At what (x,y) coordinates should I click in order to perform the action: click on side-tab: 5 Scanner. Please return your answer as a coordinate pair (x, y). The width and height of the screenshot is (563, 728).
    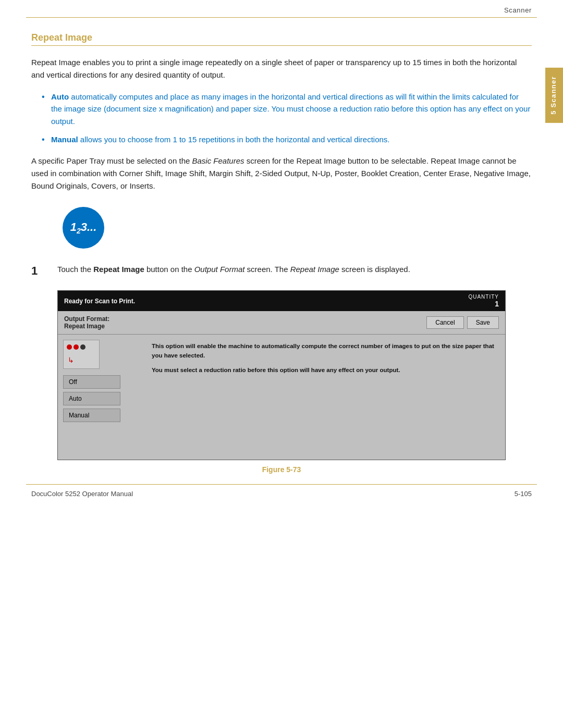
    Looking at the image, I should click on (554, 95).